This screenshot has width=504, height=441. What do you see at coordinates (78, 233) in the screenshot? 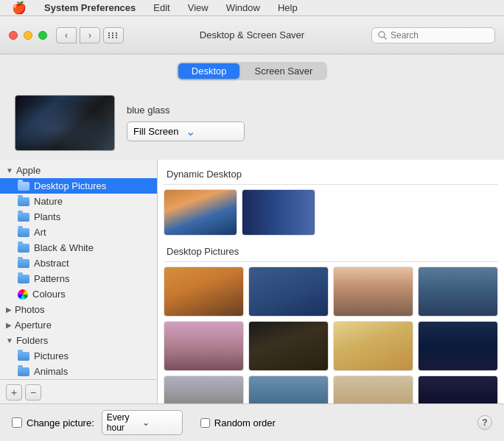
I see `sidebar-item-art: Art` at bounding box center [78, 233].